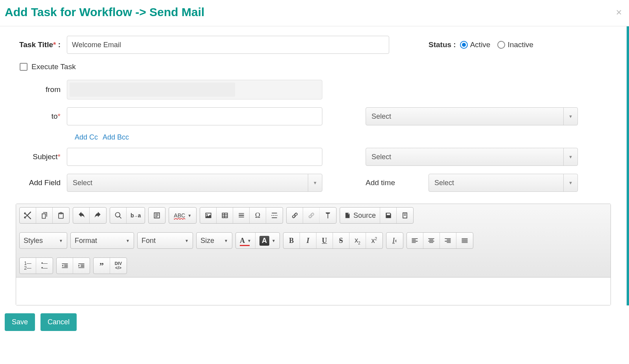 The image size is (629, 364). Describe the element at coordinates (295, 215) in the screenshot. I see `link-icon` at that location.